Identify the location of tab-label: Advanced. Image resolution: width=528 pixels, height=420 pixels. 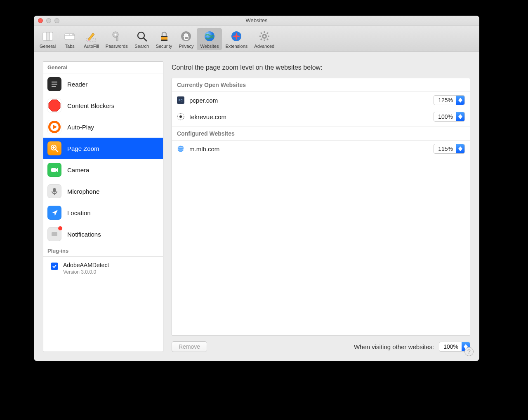
(264, 46).